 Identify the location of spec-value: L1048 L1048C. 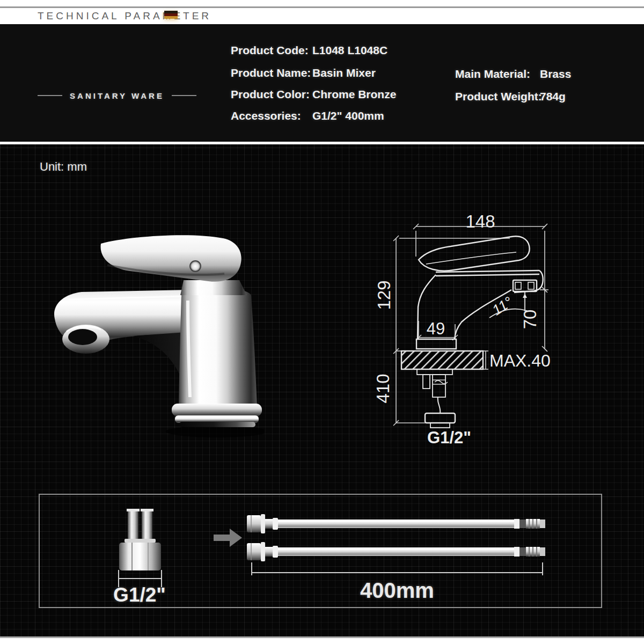
(350, 50).